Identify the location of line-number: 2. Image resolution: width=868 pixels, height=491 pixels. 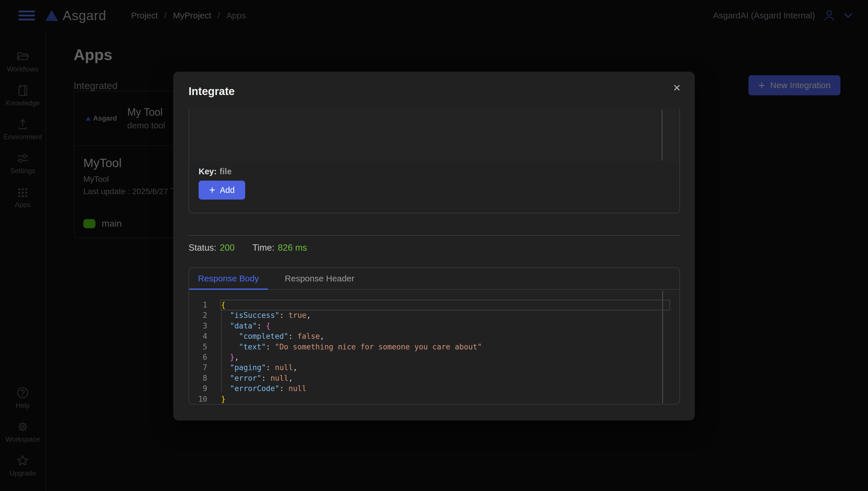
(198, 315).